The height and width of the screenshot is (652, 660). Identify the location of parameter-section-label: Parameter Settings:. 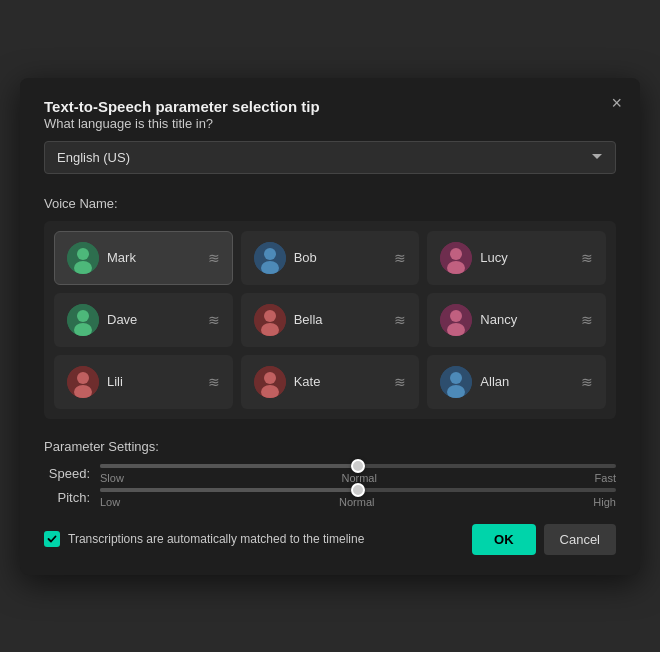
(330, 446).